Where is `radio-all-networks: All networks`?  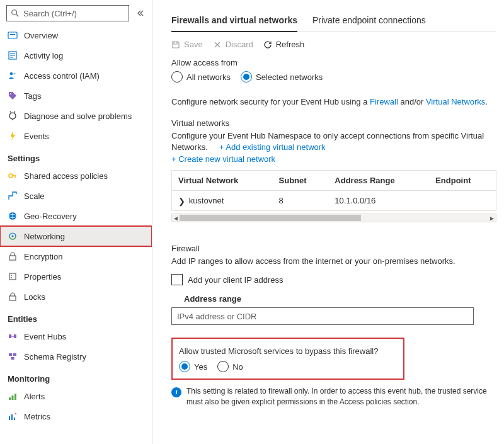
radio-all-networks: All networks is located at coordinates (201, 77).